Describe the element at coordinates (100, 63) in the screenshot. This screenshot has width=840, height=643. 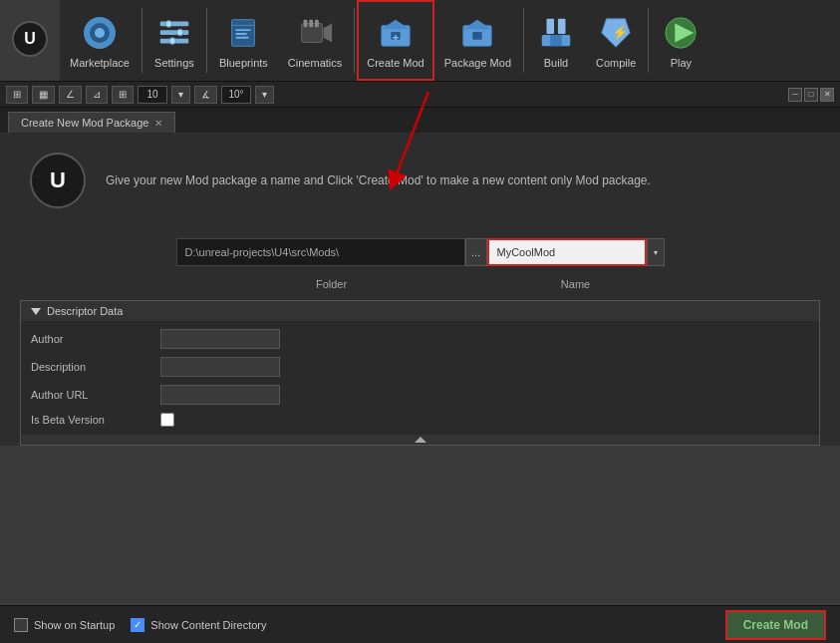
I see `marketplace-label: Marketplace` at that location.